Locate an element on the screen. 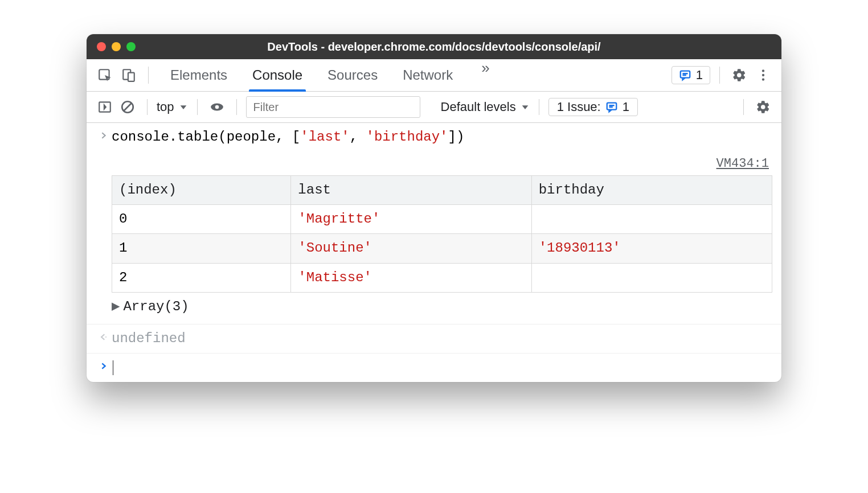 The width and height of the screenshot is (868, 493). issues-label: 1 Issue: is located at coordinates (579, 107).